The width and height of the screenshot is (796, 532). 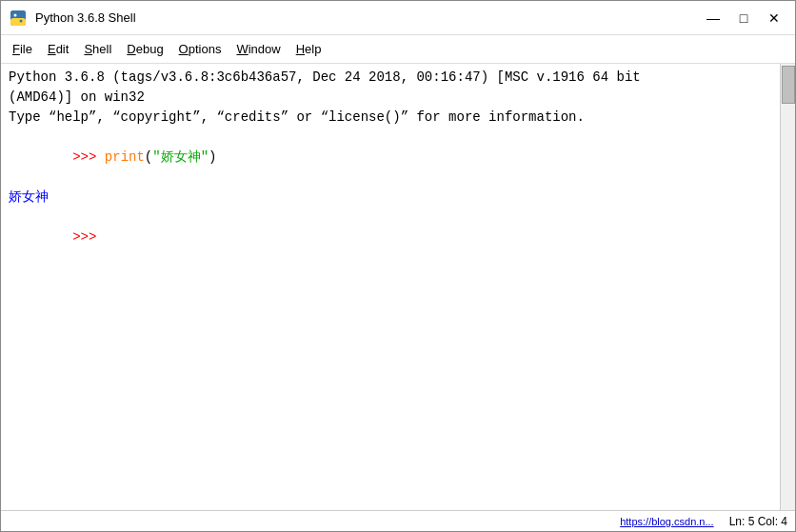 What do you see at coordinates (125, 157) in the screenshot?
I see `code-keyword: print` at bounding box center [125, 157].